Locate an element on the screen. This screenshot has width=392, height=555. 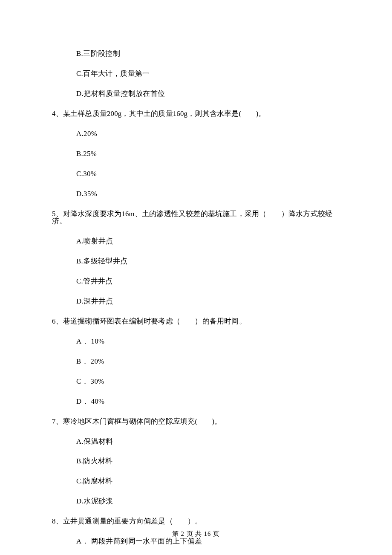
q4-option-c: C.30% is located at coordinates (197, 174).